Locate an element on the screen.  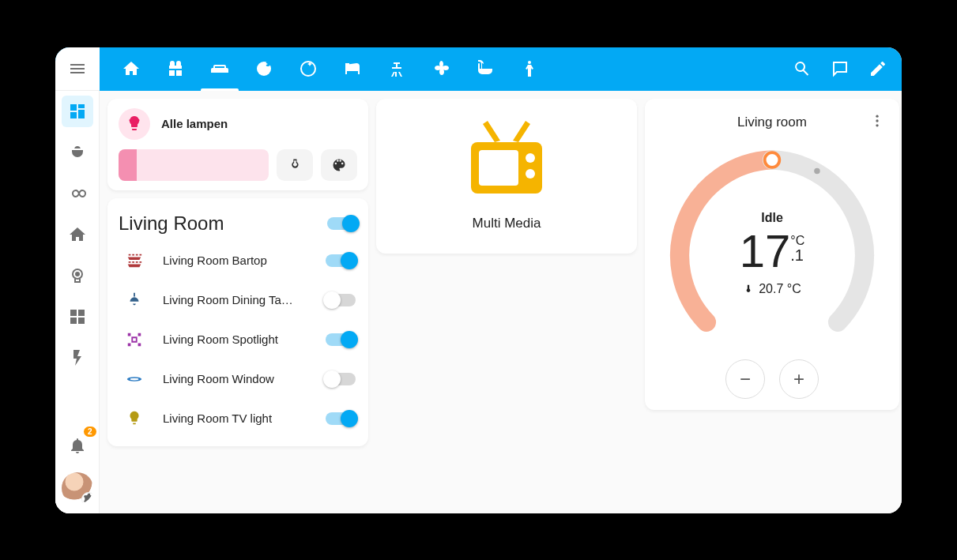
all-lamps-card: Alle lampen is located at coordinates (238, 145).